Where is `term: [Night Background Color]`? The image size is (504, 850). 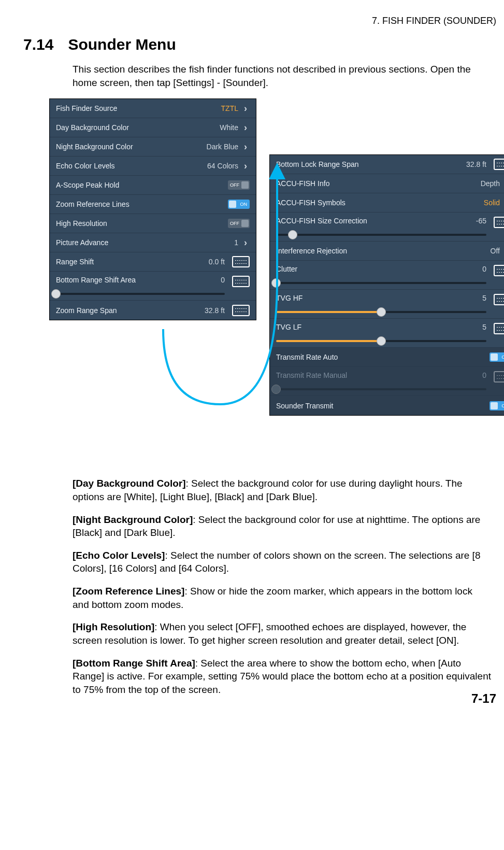 term: [Night Background Color] is located at coordinates (133, 519).